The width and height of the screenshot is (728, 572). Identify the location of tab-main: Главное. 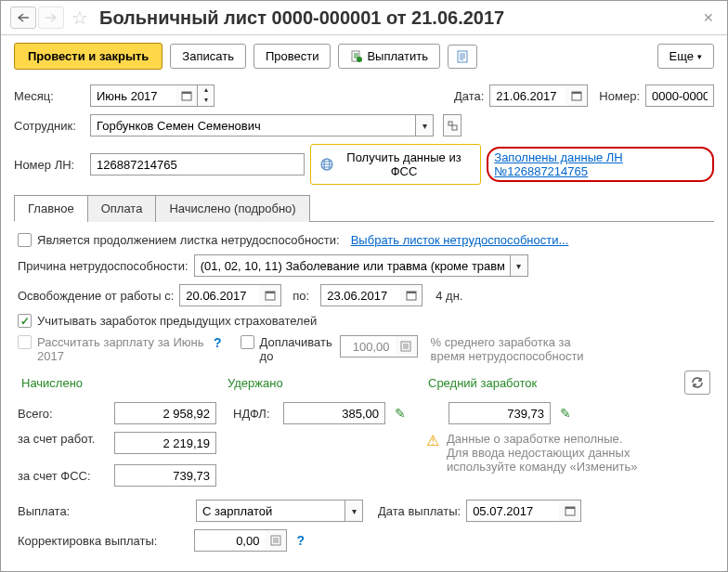
(51, 208).